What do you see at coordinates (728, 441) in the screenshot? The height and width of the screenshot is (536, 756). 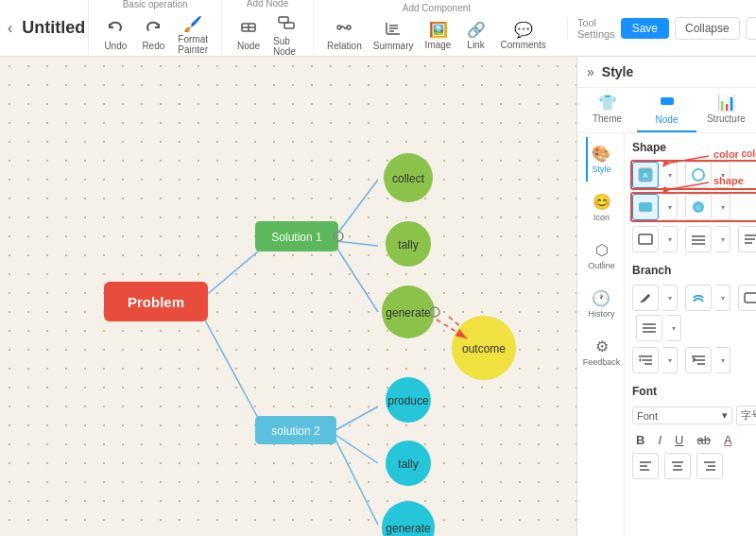 I see `font-color-button: A` at bounding box center [728, 441].